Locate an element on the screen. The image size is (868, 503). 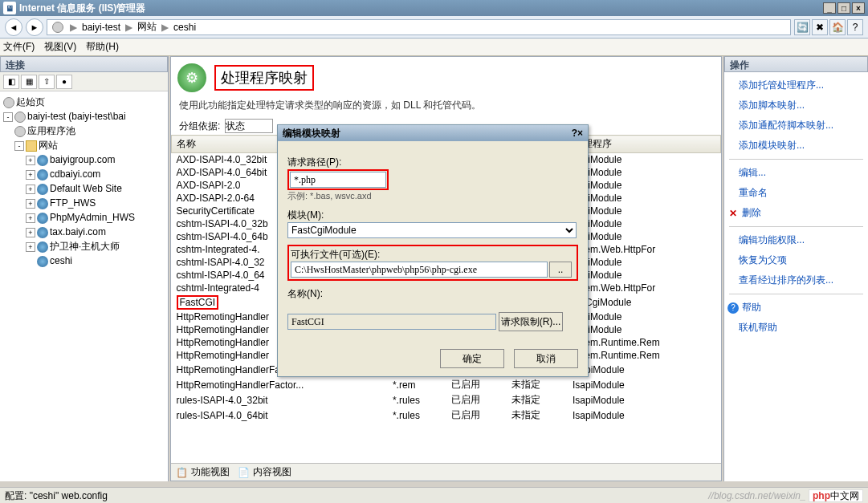
menu-file: 文件(F) is located at coordinates (19, 47).